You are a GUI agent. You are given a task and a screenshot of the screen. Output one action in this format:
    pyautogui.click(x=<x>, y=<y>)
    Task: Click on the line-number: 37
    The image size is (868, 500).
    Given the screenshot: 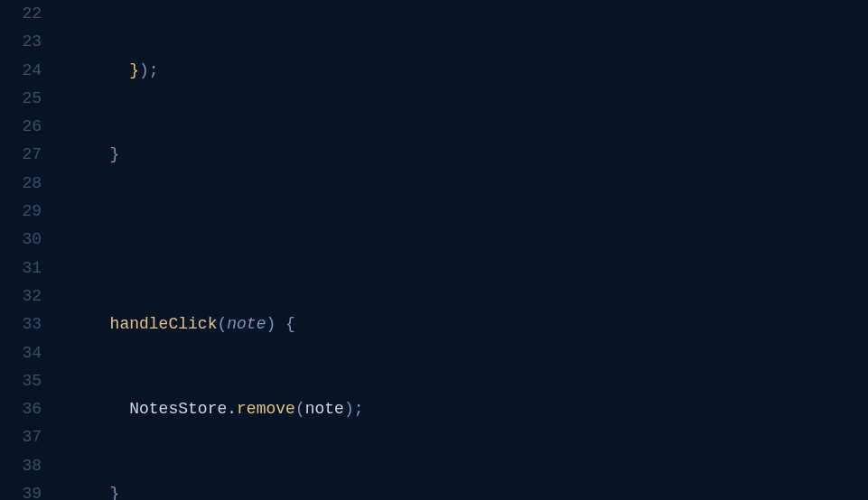 What is the action you would take?
    pyautogui.click(x=21, y=437)
    